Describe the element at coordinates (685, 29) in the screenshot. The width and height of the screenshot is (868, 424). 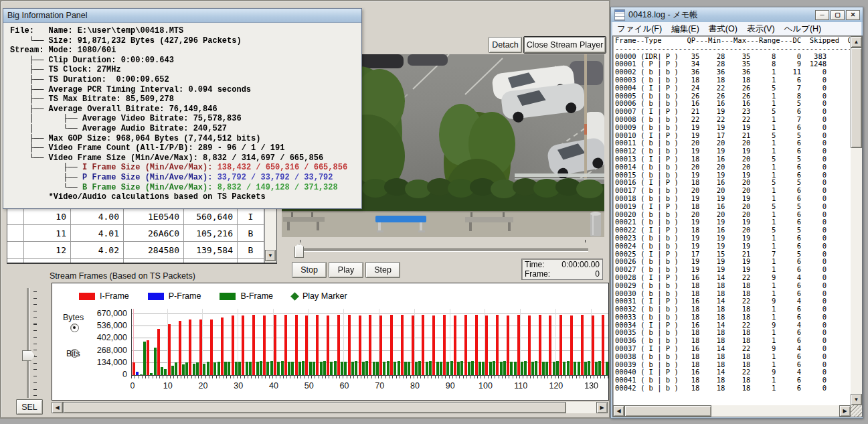
I see `menu-item: 編集(E)` at that location.